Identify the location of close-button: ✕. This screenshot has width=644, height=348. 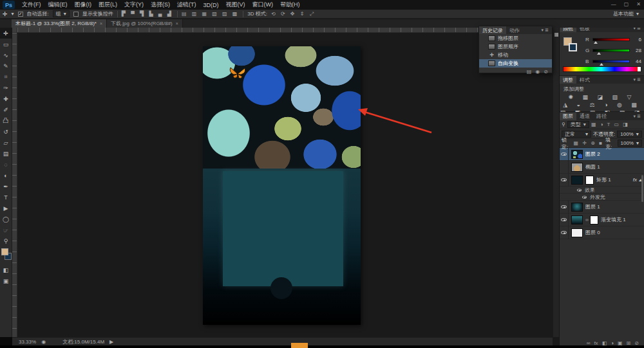
(639, 4).